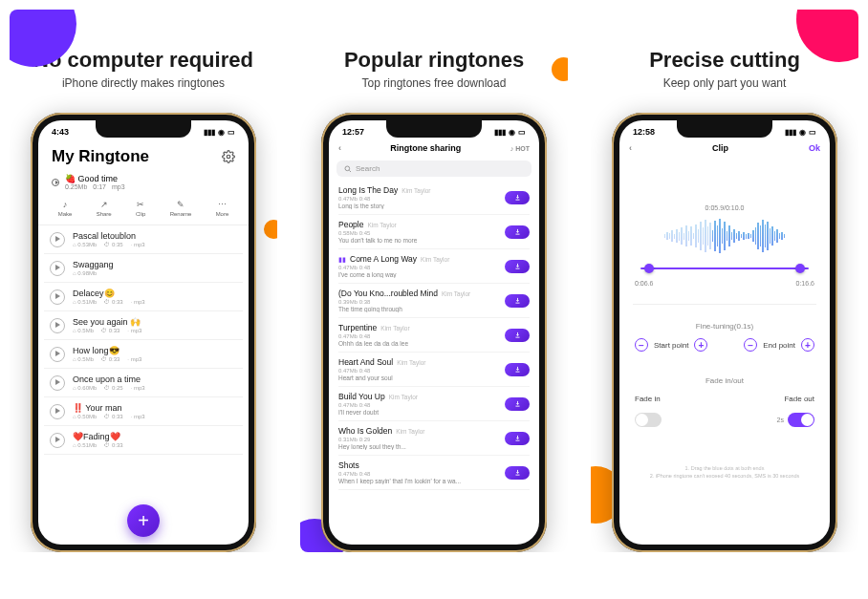  What do you see at coordinates (648, 399) in the screenshot?
I see `fade-in-label: Fade in` at bounding box center [648, 399].